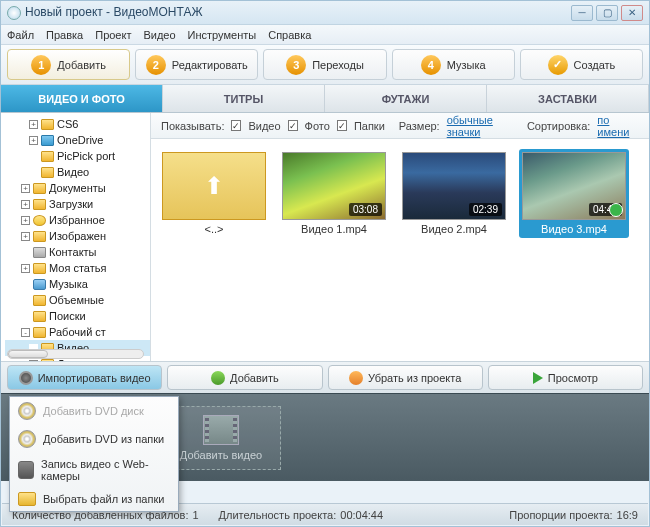  Describe the element at coordinates (195, 515) in the screenshot. I see `status-files-count: 1` at that location.